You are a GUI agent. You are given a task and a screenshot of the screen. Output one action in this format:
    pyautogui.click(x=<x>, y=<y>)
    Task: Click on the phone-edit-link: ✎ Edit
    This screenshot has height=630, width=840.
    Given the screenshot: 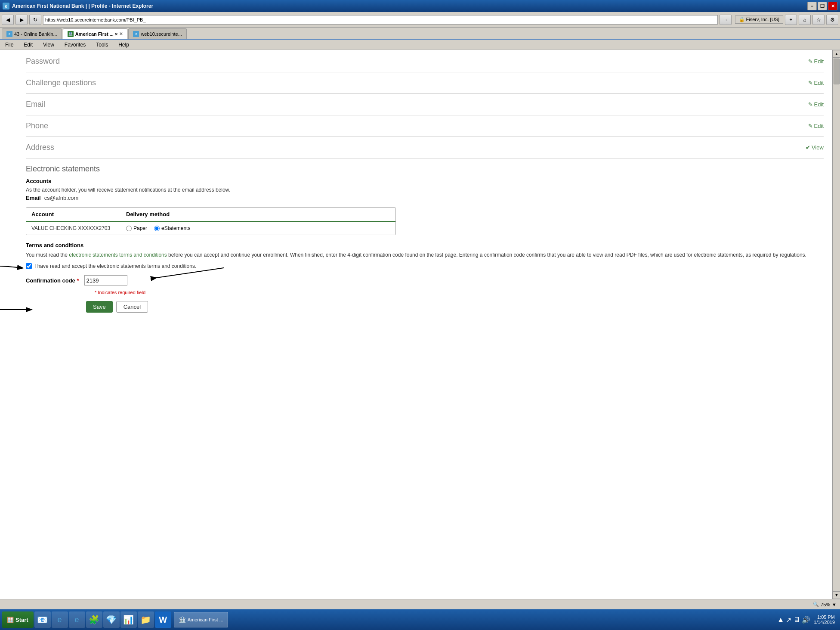 What is the action you would take?
    pyautogui.click(x=816, y=126)
    